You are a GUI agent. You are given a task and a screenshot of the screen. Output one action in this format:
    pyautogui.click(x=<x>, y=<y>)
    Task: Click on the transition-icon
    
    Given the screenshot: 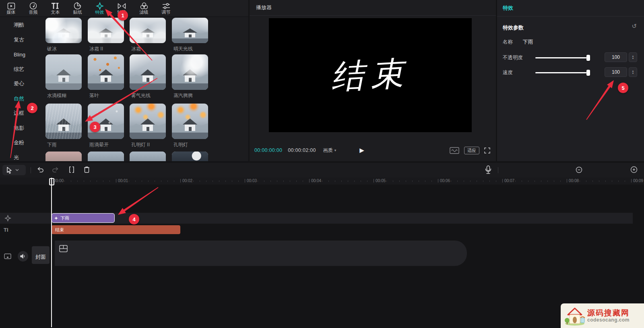 What is the action you would take?
    pyautogui.click(x=122, y=6)
    